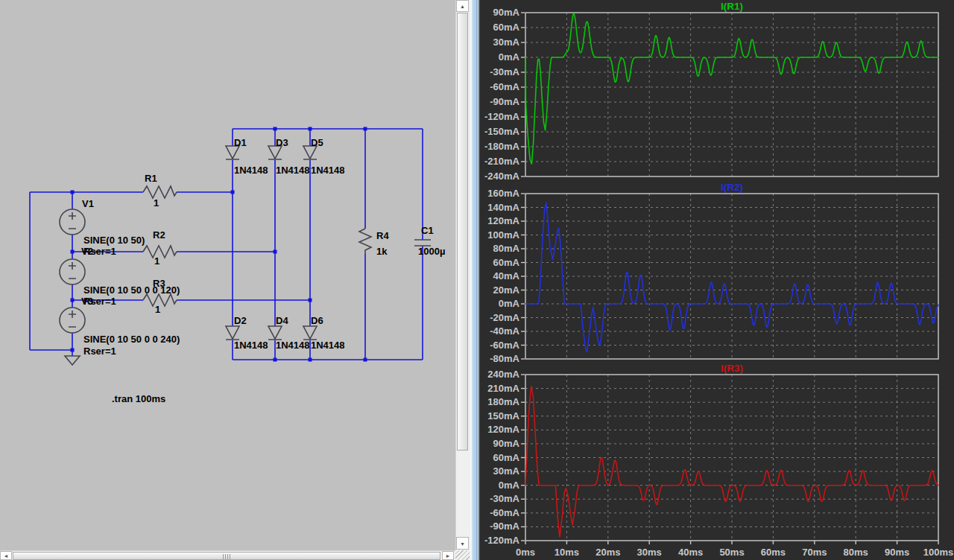 Image resolution: width=954 pixels, height=560 pixels. Describe the element at coordinates (72, 222) in the screenshot. I see `voltage-source-v1` at that location.